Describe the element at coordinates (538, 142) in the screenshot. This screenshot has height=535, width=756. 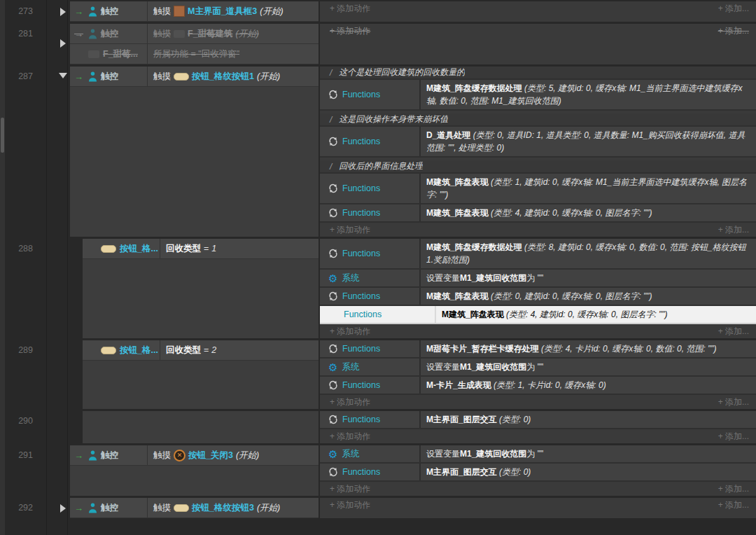
I see `action-row: FunctionsD_道具处理 (类型: 0, 道具ID: 1, 道具类型: 0…` at that location.